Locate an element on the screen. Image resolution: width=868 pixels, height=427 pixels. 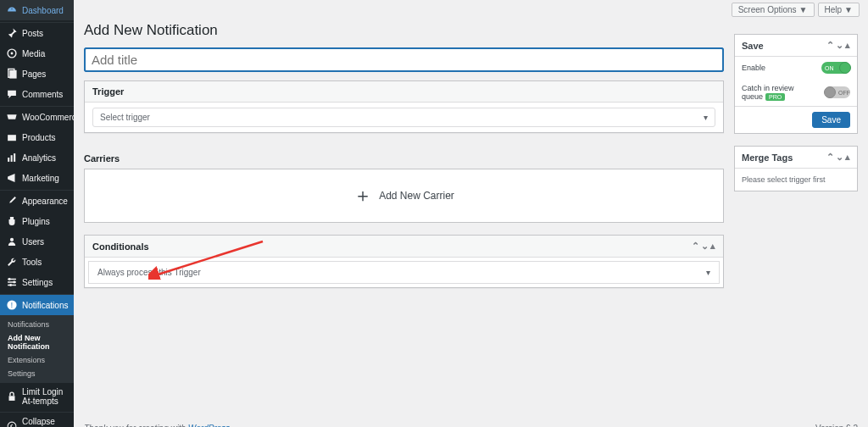
screen-options-button: Screen Options▼ is located at coordinates (773, 10).